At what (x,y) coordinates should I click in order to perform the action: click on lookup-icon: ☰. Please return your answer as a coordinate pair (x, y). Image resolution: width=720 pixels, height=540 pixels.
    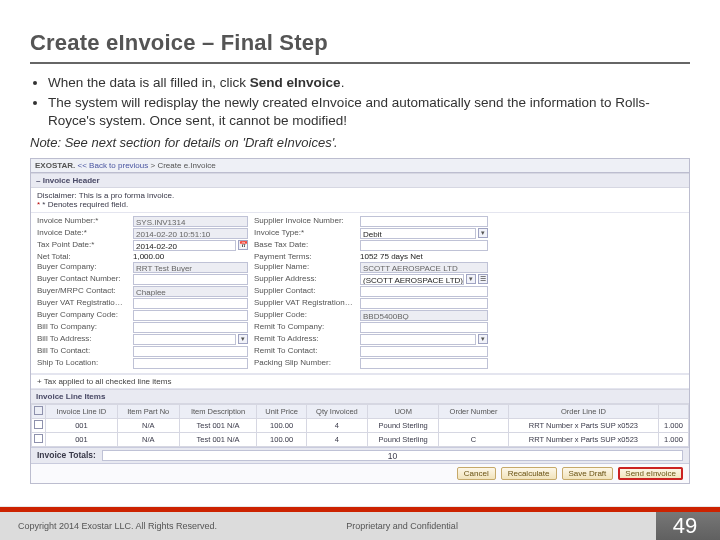
    Looking at the image, I should click on (483, 279).